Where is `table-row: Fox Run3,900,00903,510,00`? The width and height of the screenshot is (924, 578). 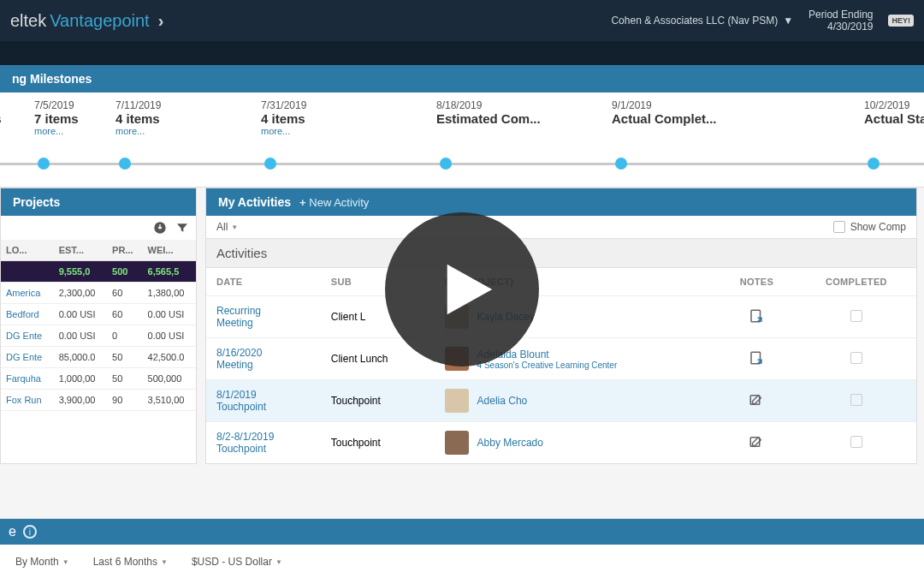 table-row: Fox Run3,900,00903,510,00 is located at coordinates (98, 401).